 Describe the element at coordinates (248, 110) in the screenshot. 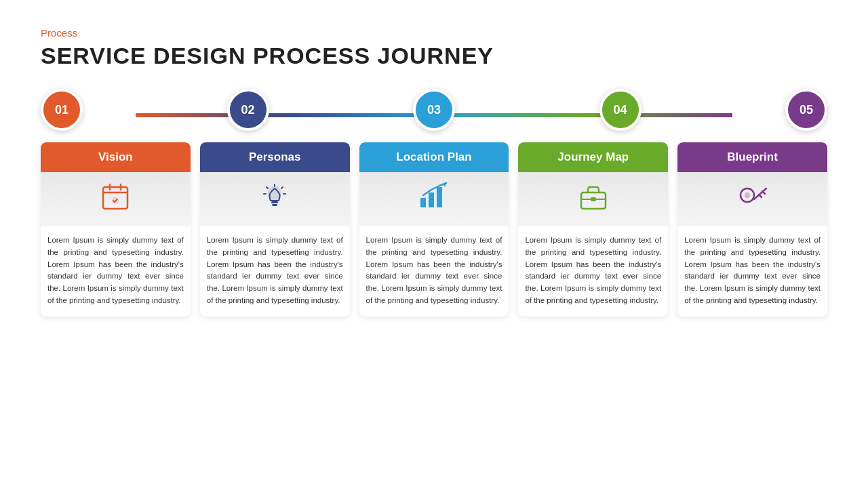

I see `timeline-node-2: 02` at that location.